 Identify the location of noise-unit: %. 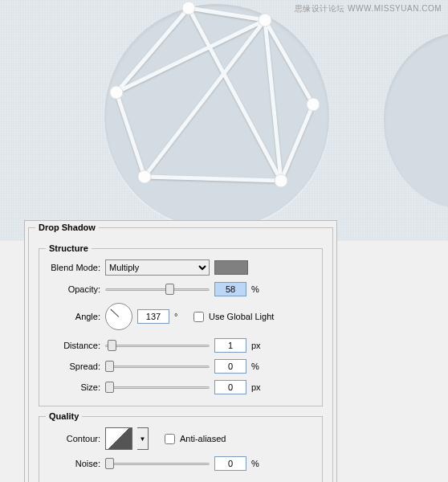
(259, 464).